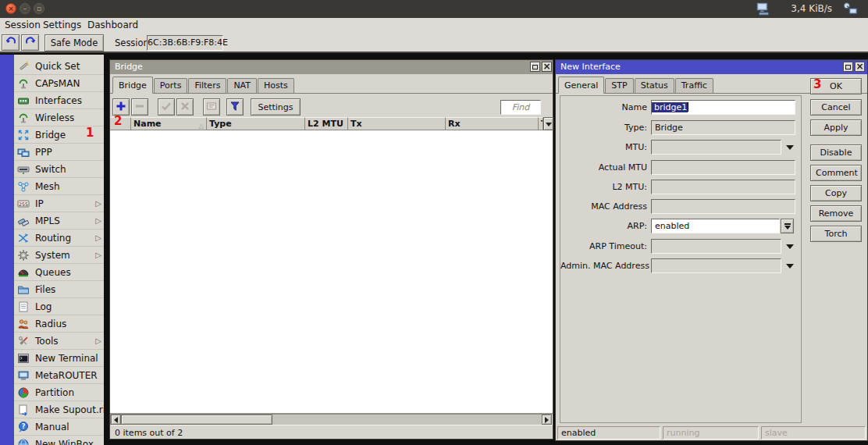 The image size is (868, 445). What do you see at coordinates (185, 43) in the screenshot?
I see `session-id-field: 6C:3B:6B:F9:F8:4E` at bounding box center [185, 43].